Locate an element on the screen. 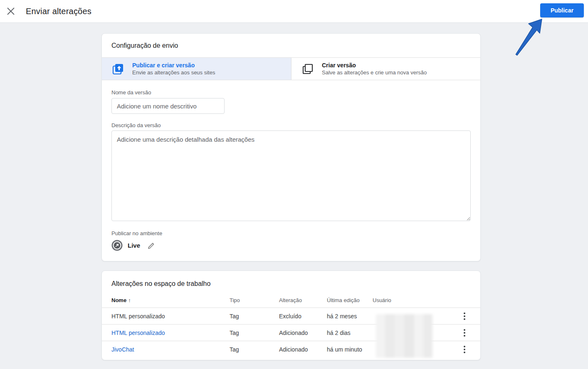 Image resolution: width=588 pixels, height=369 pixels. sort-asc-icon: ↑ is located at coordinates (130, 300).